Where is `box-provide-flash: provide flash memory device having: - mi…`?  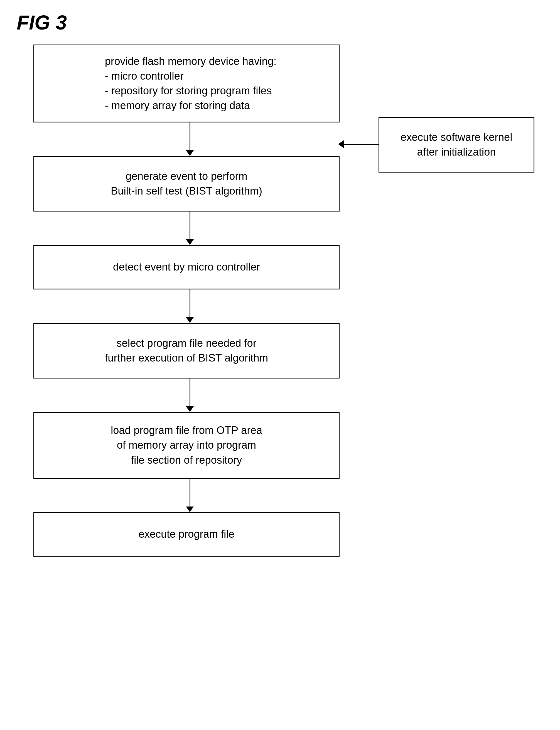
box-provide-flash: provide flash memory device having: - mi… is located at coordinates (187, 83).